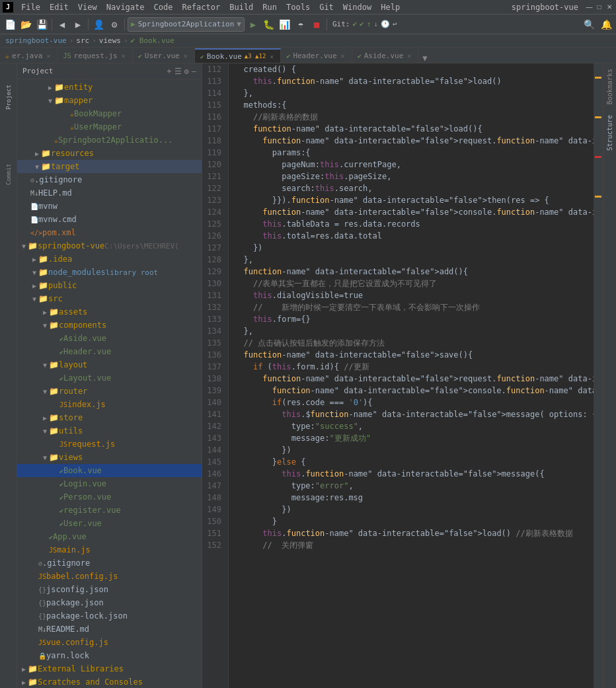  I want to click on tree-item-44: 🔒yarn.lock, so click(110, 656).